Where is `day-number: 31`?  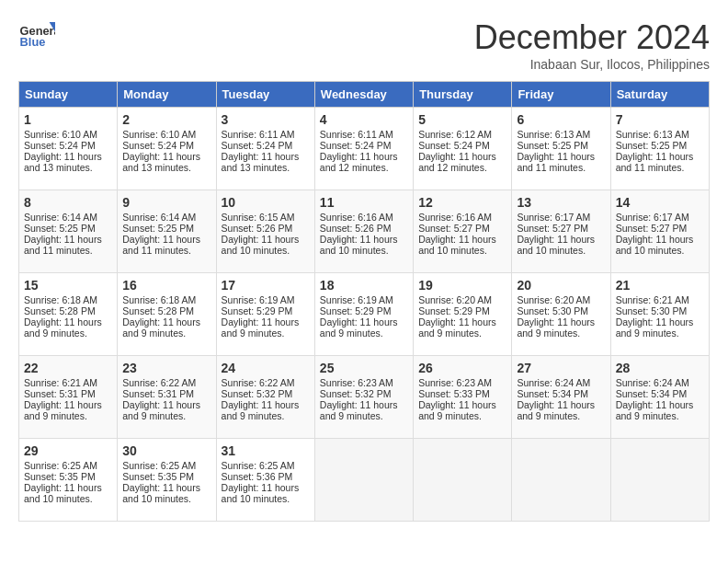
day-number: 31 is located at coordinates (266, 451).